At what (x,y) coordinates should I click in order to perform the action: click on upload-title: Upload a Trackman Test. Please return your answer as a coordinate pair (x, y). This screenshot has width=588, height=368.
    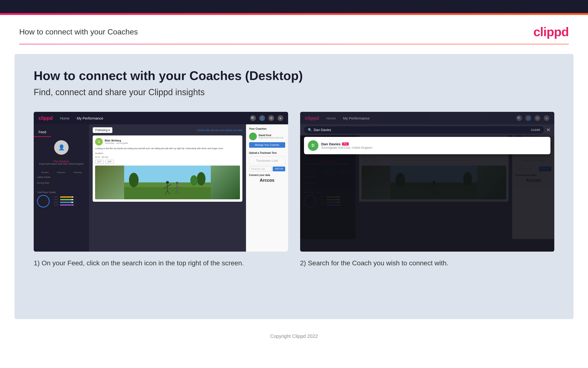
    Looking at the image, I should click on (267, 153).